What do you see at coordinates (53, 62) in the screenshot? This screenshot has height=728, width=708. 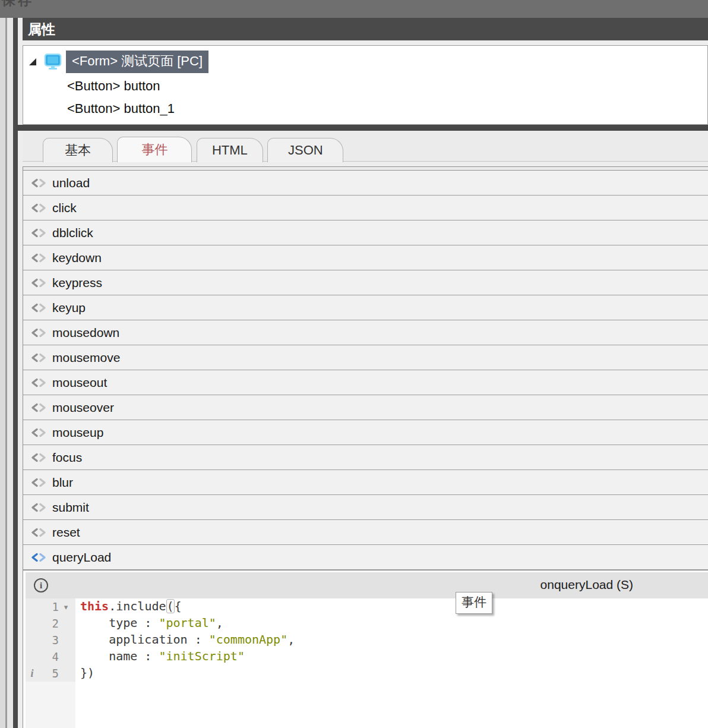 I see `monitor-icon` at bounding box center [53, 62].